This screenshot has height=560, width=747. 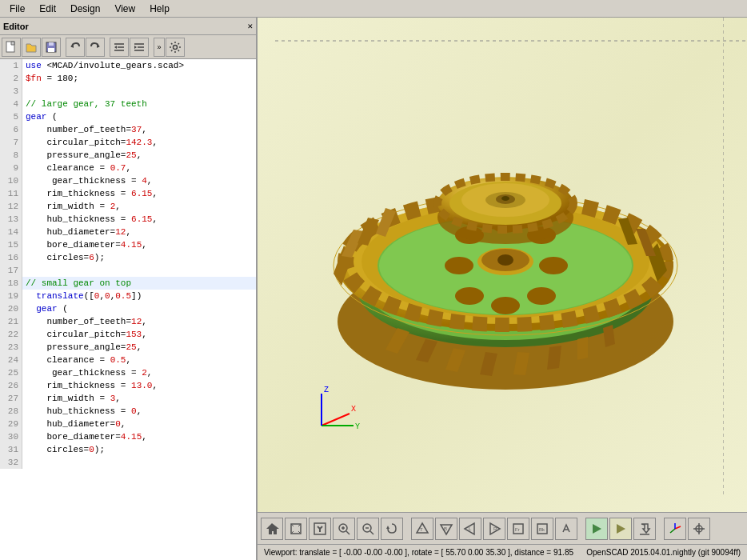 I want to click on save-file-button, so click(x=51, y=47).